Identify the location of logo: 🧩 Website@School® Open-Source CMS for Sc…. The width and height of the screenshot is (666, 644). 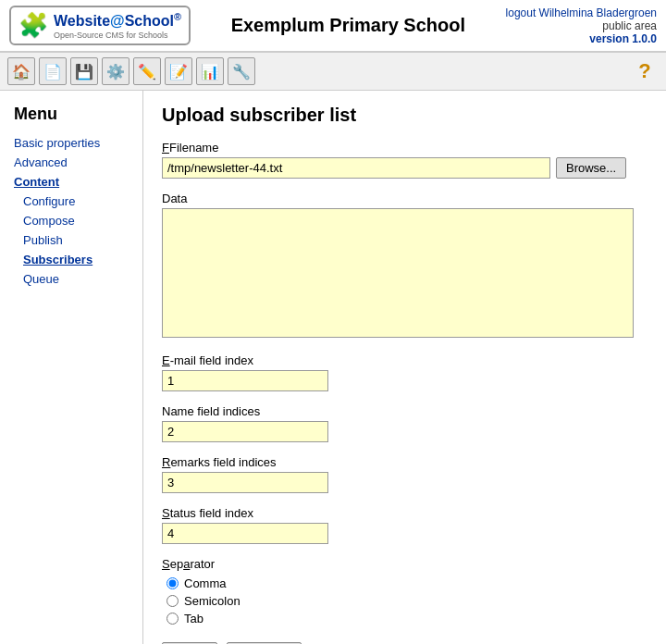
(100, 26).